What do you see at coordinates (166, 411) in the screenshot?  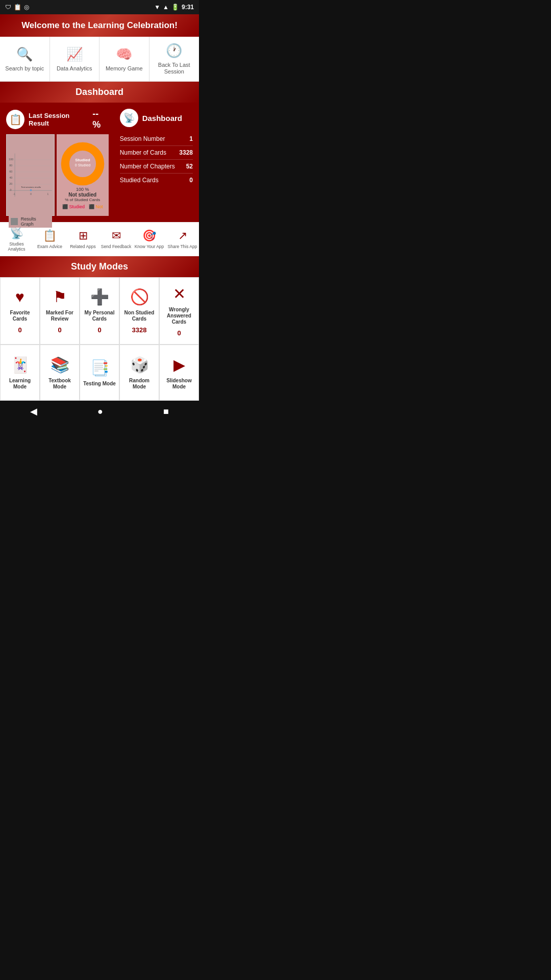 I see `recent-apps-button: ■` at bounding box center [166, 411].